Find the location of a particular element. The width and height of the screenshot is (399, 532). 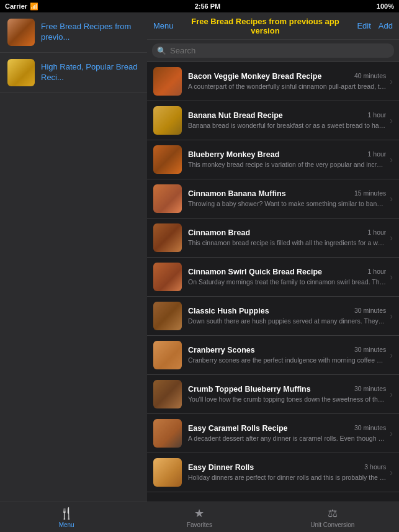

bottom-tab-icon-1: ★ is located at coordinates (199, 513).